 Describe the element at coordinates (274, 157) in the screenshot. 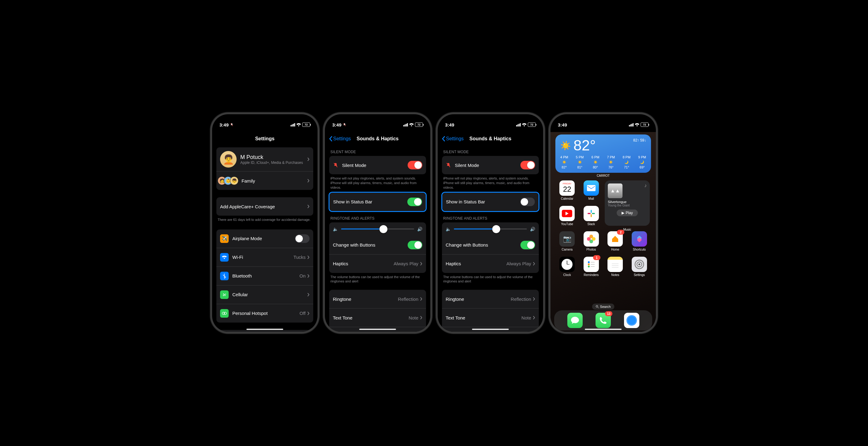

I see `profile-name: M Potuck` at that location.